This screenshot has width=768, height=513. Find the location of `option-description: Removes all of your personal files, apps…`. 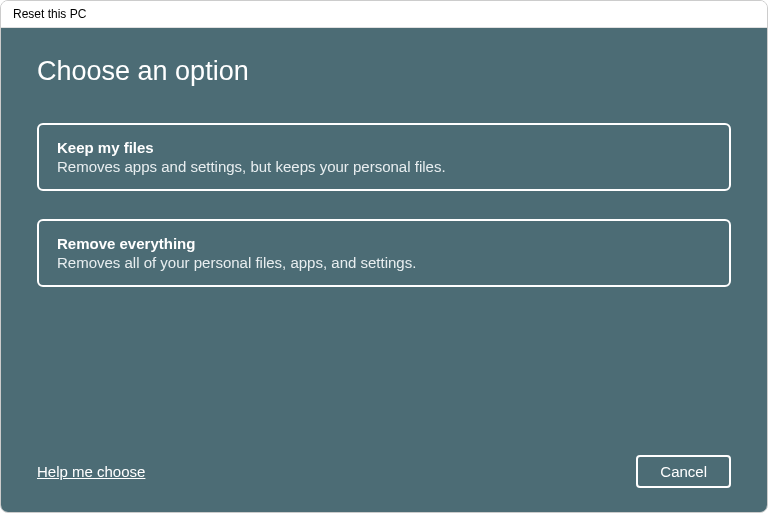

option-description: Removes all of your personal files, apps… is located at coordinates (384, 262).